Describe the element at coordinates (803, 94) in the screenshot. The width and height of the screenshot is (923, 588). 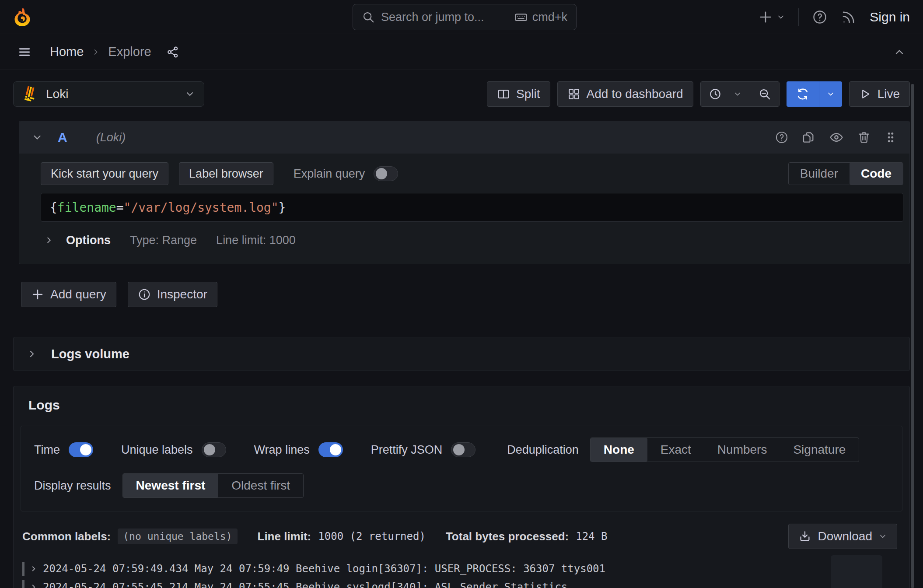
I see `run-query-button` at that location.